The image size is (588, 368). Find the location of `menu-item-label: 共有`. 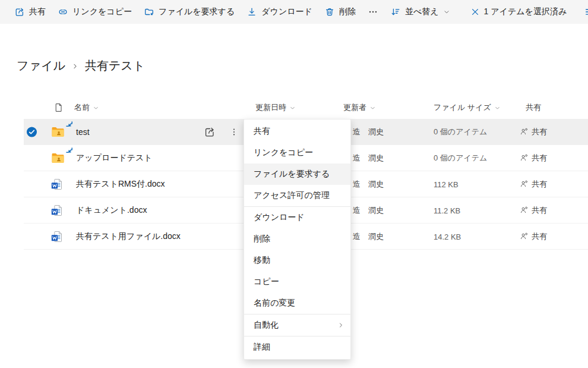

menu-item-label: 共有 is located at coordinates (262, 131).